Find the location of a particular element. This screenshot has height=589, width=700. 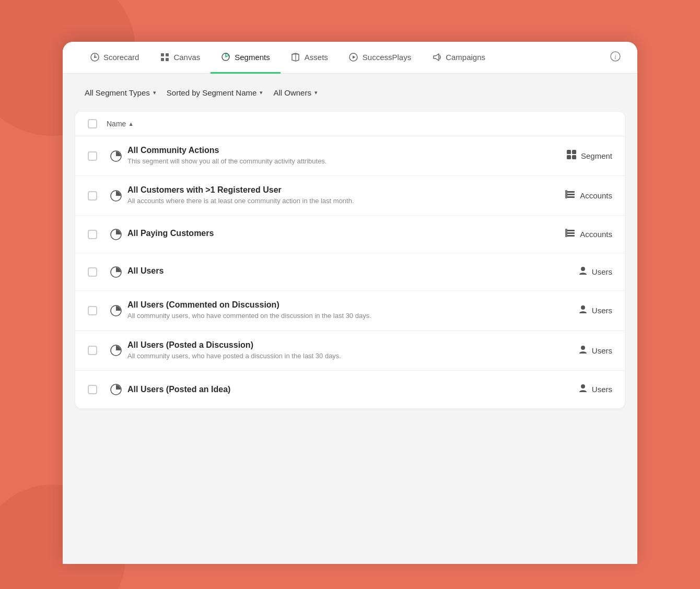

table-row: All Users (Posted a Discussion) All comm… is located at coordinates (350, 351).